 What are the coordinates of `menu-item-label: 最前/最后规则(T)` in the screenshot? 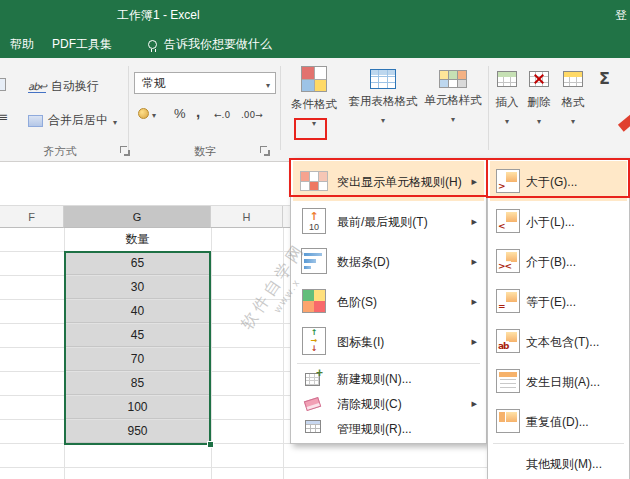 It's located at (382, 222).